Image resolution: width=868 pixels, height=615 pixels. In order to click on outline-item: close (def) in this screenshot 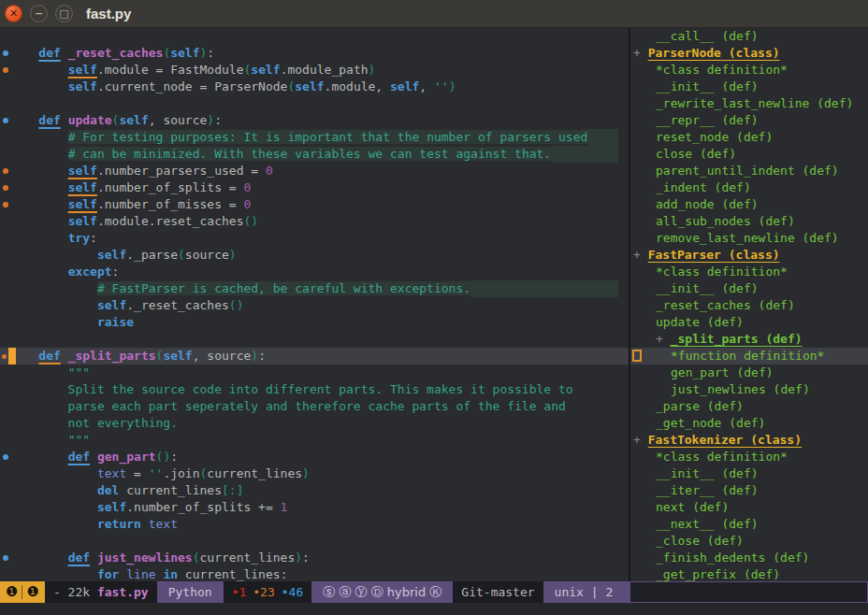, I will do `click(749, 154)`.